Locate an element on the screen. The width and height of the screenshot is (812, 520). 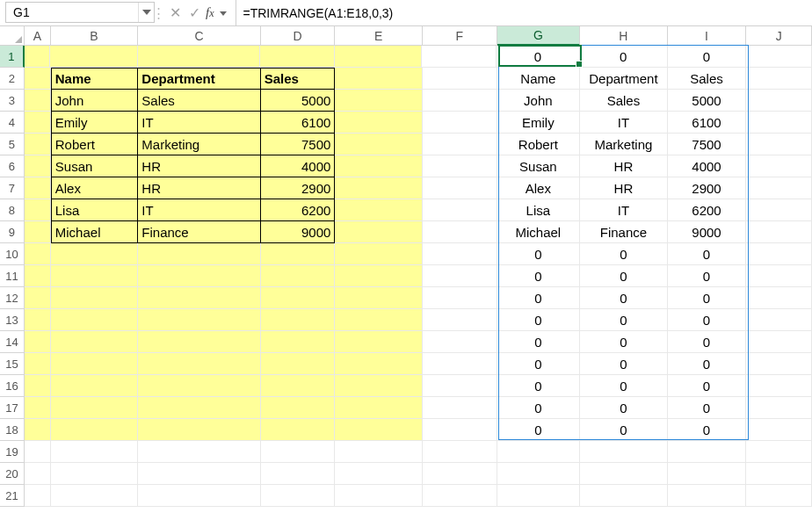
cell-C1 is located at coordinates (199, 56).